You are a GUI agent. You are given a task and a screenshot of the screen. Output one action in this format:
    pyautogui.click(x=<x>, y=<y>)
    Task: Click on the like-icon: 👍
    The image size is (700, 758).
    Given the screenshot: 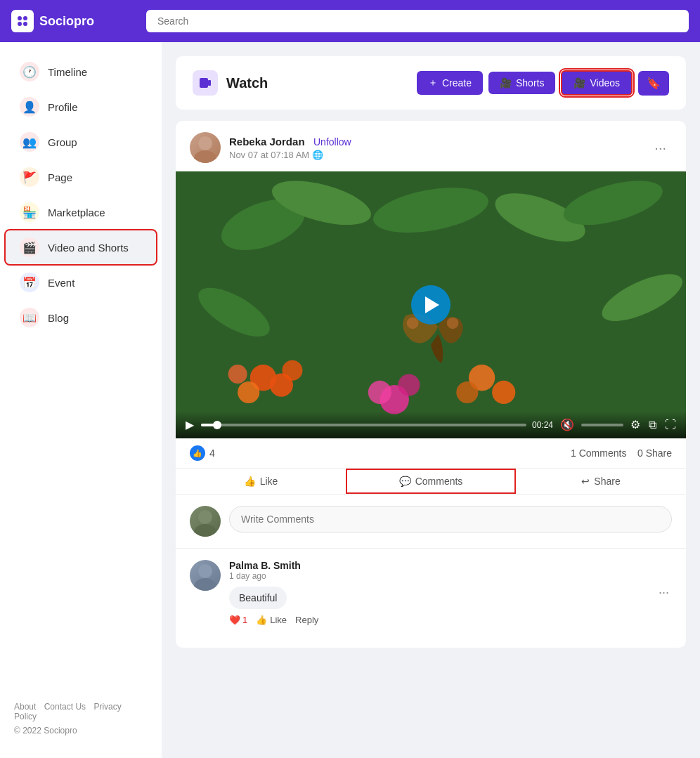 What is the action you would take?
    pyautogui.click(x=197, y=453)
    